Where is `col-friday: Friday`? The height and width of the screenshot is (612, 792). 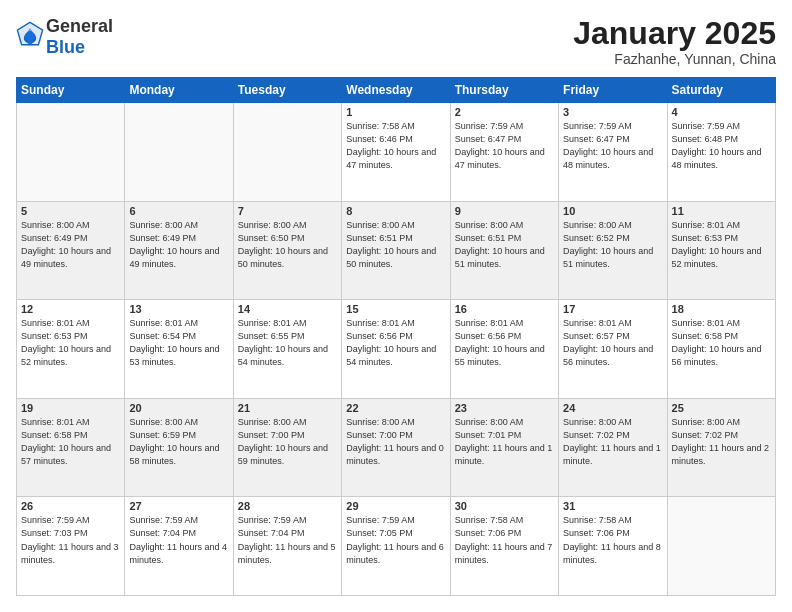 col-friday: Friday is located at coordinates (613, 90).